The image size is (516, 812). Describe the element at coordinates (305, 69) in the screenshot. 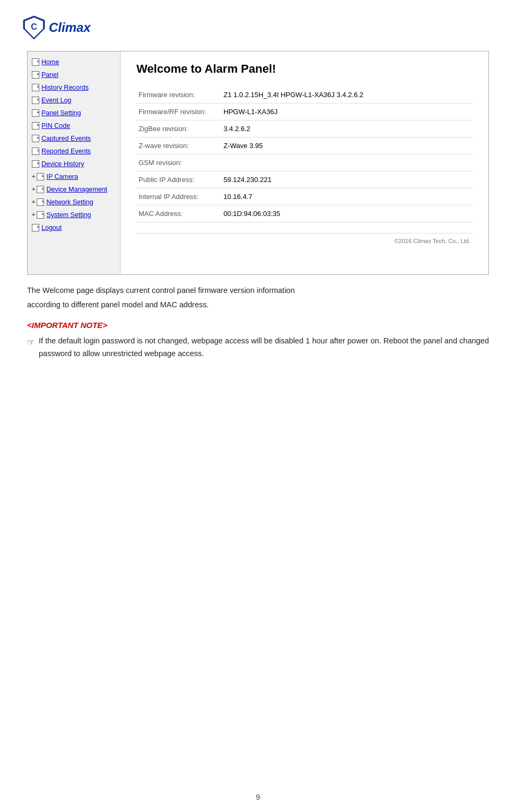

I see `welcome-title: Welcome to Alarm Panel!` at that location.